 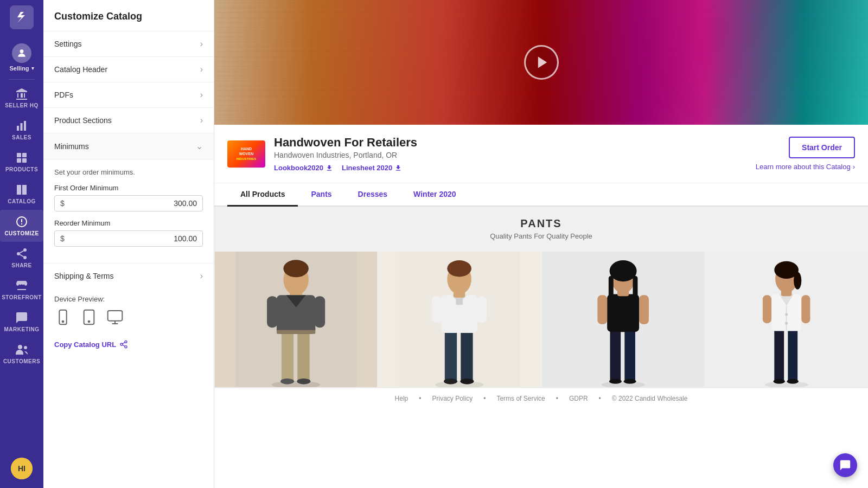 What do you see at coordinates (22, 473) in the screenshot?
I see `nav-bottom: HI` at bounding box center [22, 473].